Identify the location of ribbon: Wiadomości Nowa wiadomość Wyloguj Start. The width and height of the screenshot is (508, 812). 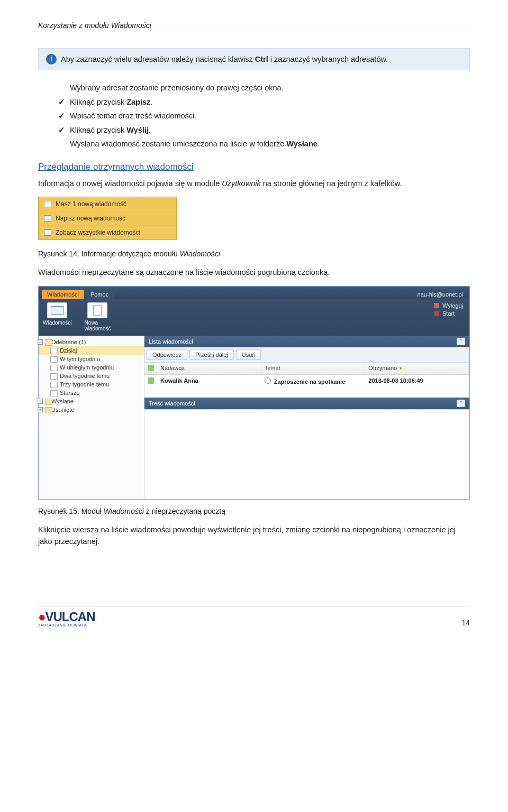
(254, 317).